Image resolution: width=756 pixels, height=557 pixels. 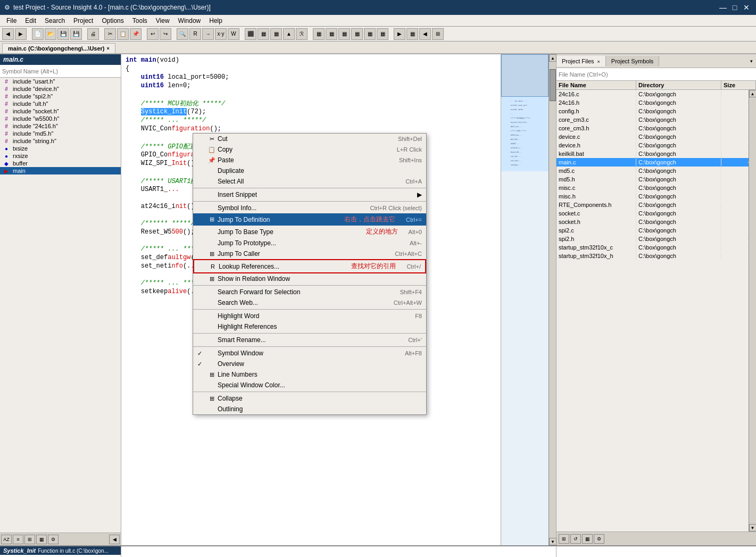 I want to click on ctx-item-show-relation: ⊞Show in Relation Window, so click(x=310, y=279).